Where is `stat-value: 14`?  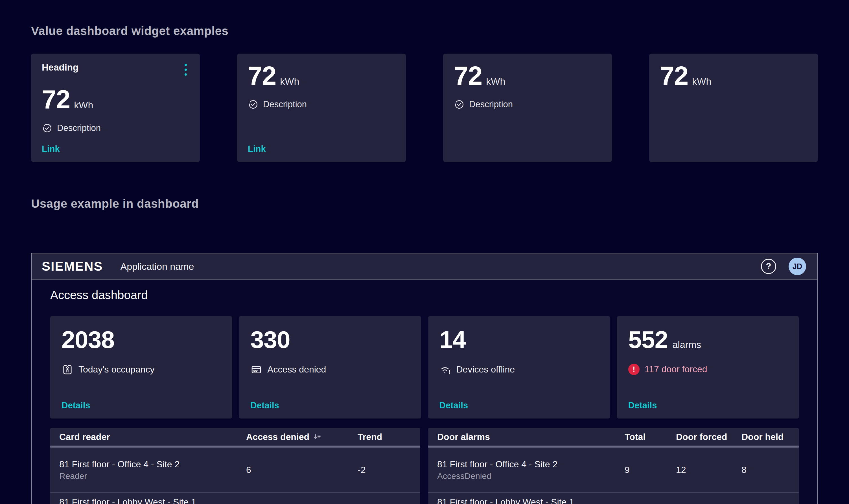 stat-value: 14 is located at coordinates (453, 340).